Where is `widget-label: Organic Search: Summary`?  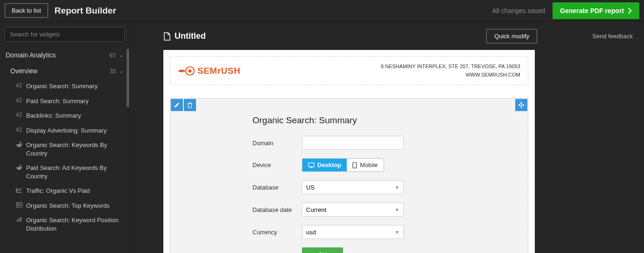
widget-label: Organic Search: Summary is located at coordinates (62, 86).